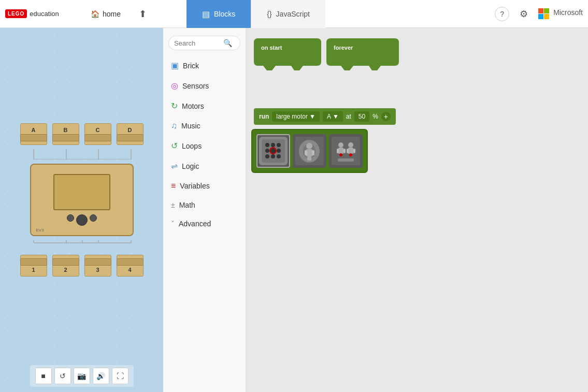 The width and height of the screenshot is (588, 392). What do you see at coordinates (256, 14) in the screenshot?
I see `tab-group: ▤ Blocks {} JavaScript` at bounding box center [256, 14].